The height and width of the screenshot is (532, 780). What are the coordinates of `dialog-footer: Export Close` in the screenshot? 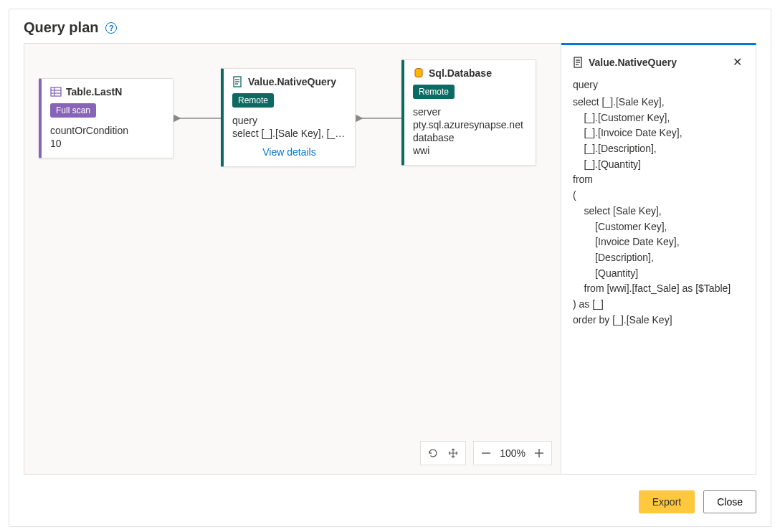 It's located at (390, 505).